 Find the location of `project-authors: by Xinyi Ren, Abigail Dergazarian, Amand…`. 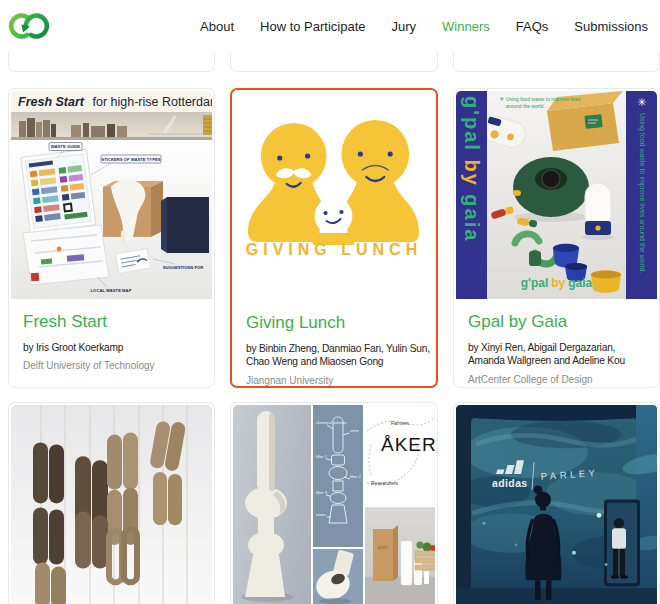

project-authors: by Xinyi Ren, Abigail Dergazarian, Amand… is located at coordinates (556, 354).